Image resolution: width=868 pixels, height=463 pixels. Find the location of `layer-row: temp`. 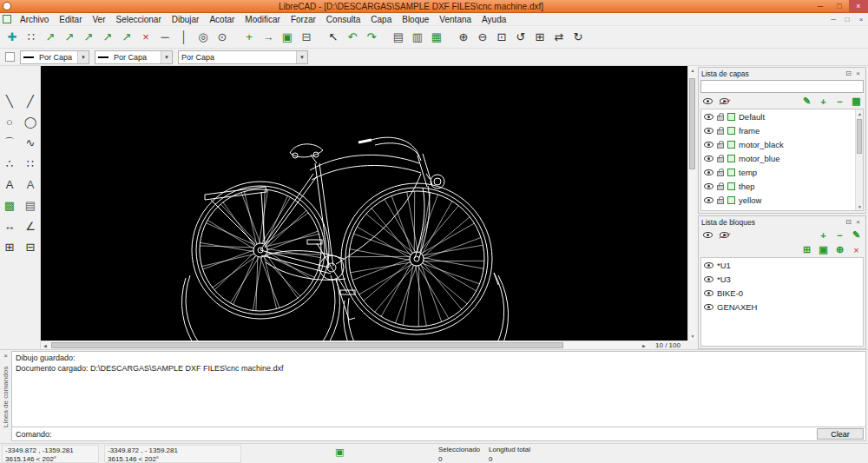

layer-row: temp is located at coordinates (782, 172).